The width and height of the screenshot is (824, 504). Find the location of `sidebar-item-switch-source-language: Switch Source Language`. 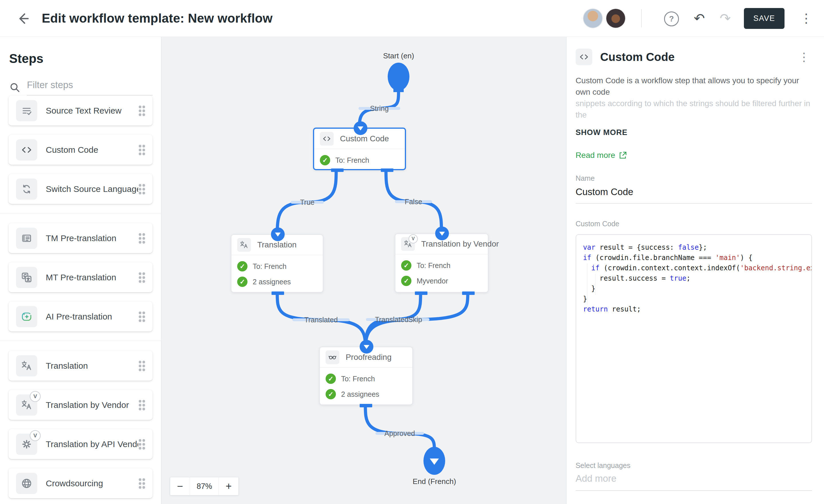

sidebar-item-switch-source-language: Switch Source Language is located at coordinates (81, 189).